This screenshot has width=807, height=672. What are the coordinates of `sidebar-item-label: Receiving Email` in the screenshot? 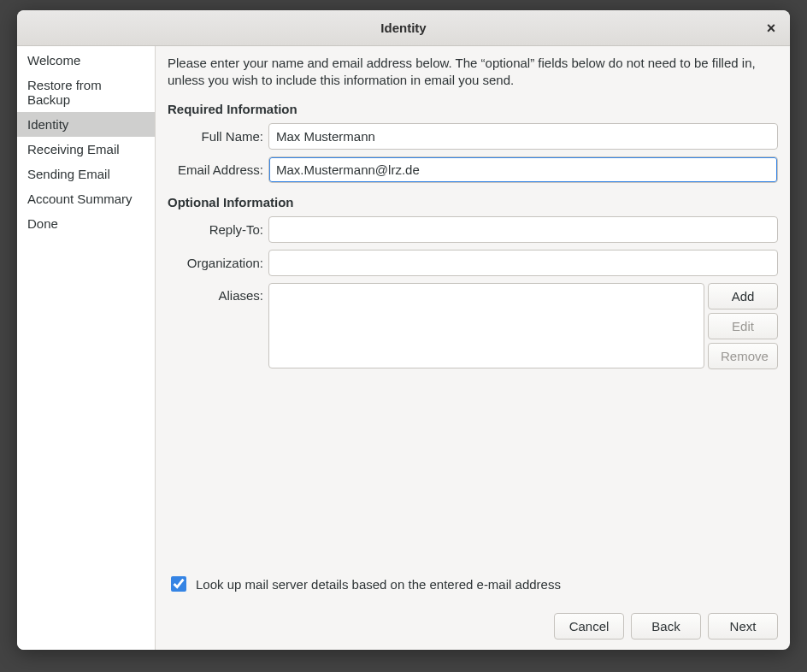 It's located at (74, 149).